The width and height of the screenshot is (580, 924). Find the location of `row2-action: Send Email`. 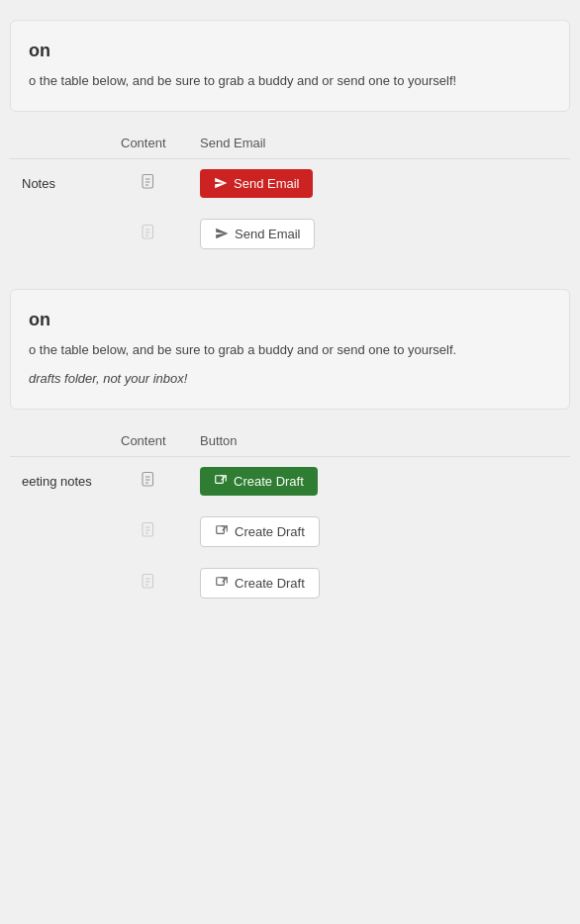

row2-action: Send Email is located at coordinates (379, 233).